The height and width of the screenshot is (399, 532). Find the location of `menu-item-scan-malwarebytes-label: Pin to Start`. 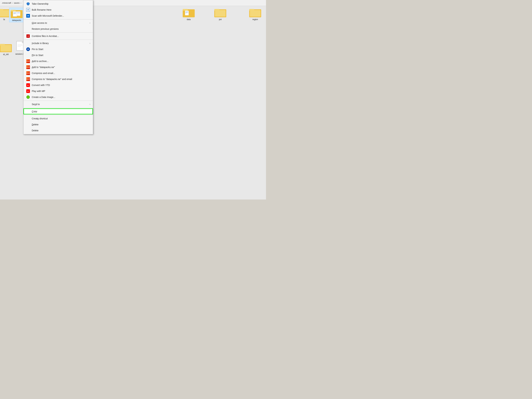

menu-item-scan-malwarebytes-label: Pin to Start is located at coordinates (61, 49).